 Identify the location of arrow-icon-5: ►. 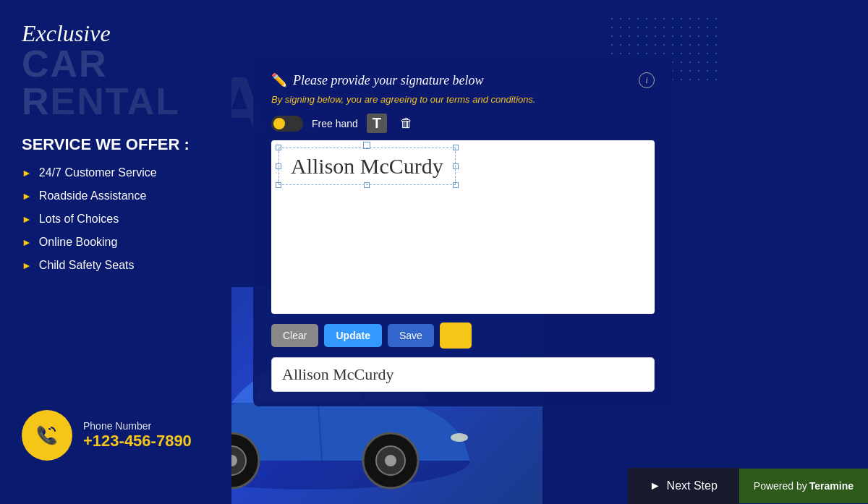
(27, 265).